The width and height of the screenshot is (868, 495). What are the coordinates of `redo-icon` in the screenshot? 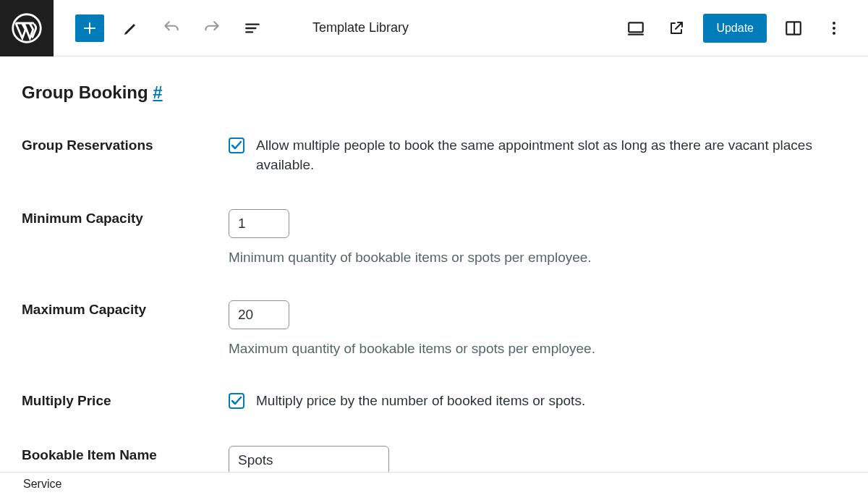 It's located at (212, 28).